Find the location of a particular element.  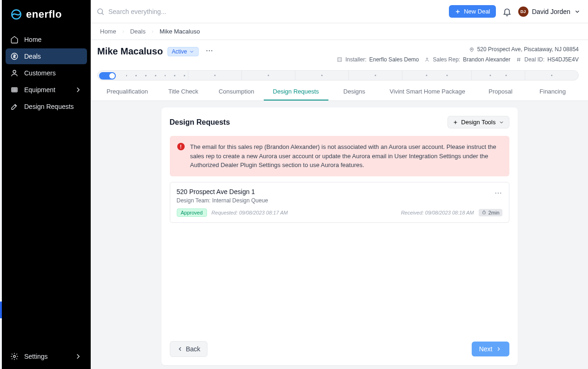

dealid-label: Deal ID: is located at coordinates (534, 60).